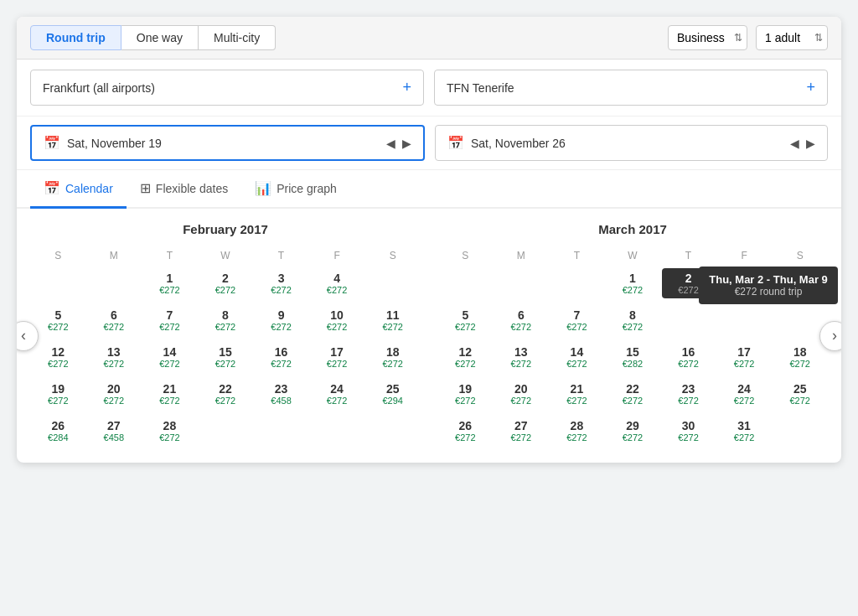  What do you see at coordinates (114, 357) in the screenshot?
I see `table-row: 13€272` at bounding box center [114, 357].